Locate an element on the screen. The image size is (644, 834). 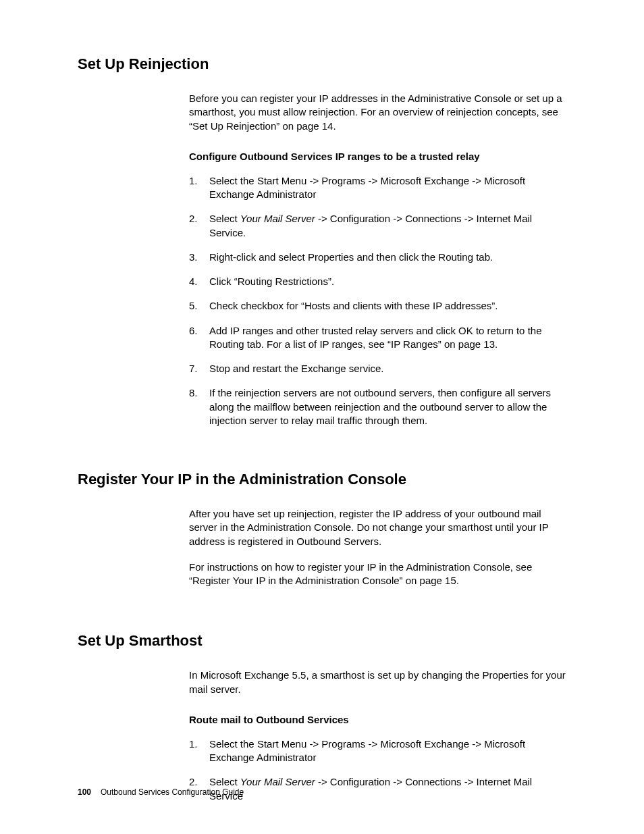
section3-intro: In Microsoft Exchange 5.5, a smarthost i… is located at coordinates (378, 682).